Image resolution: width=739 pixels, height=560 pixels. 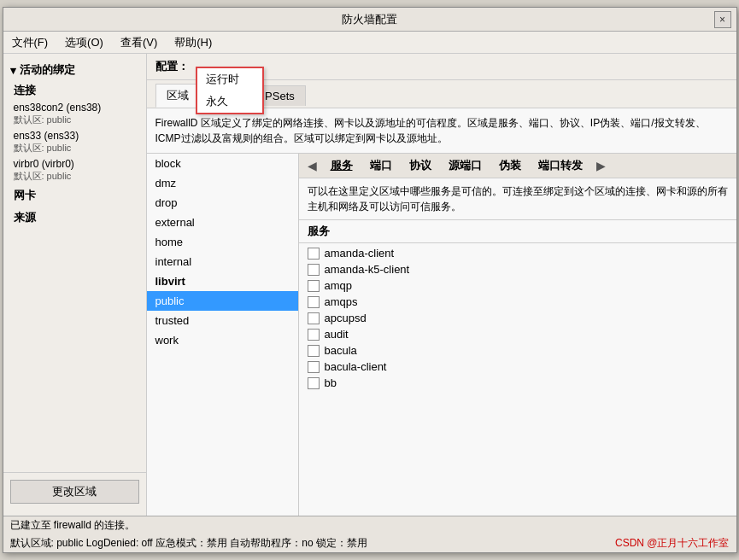 I want to click on zone-home: home, so click(x=222, y=242).